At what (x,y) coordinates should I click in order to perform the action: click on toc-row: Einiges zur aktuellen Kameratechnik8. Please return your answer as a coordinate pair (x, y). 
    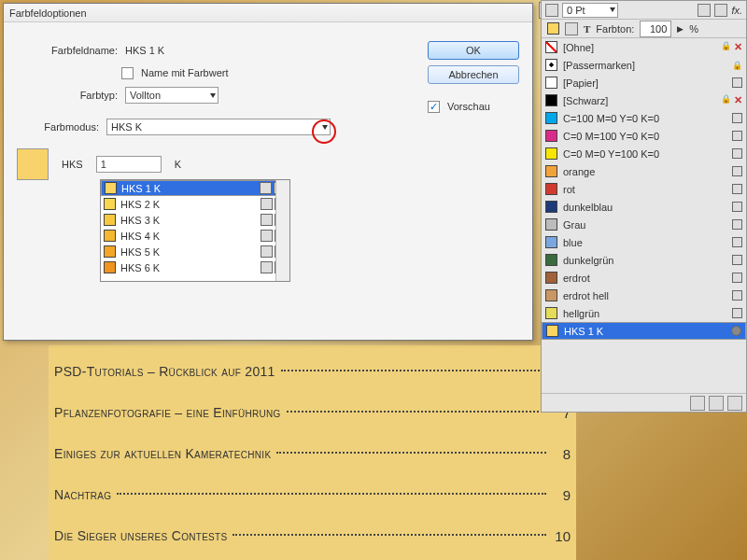
    Looking at the image, I should click on (312, 454).